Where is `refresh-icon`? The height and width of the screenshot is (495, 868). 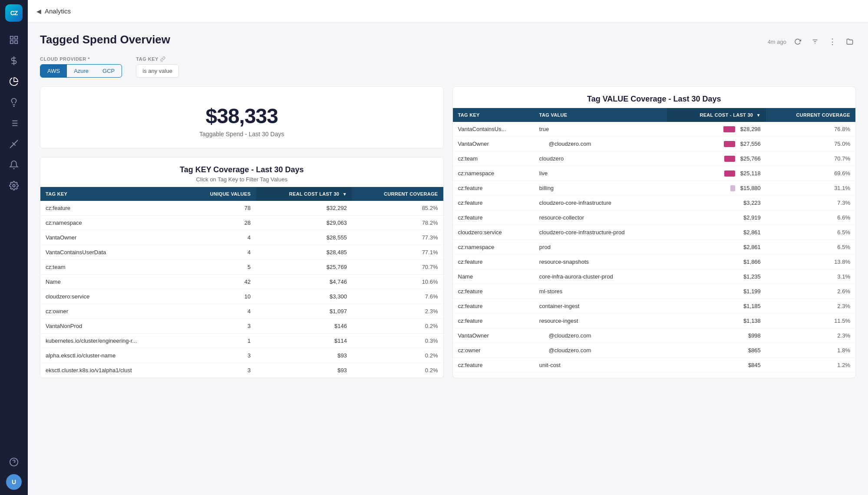 refresh-icon is located at coordinates (798, 42).